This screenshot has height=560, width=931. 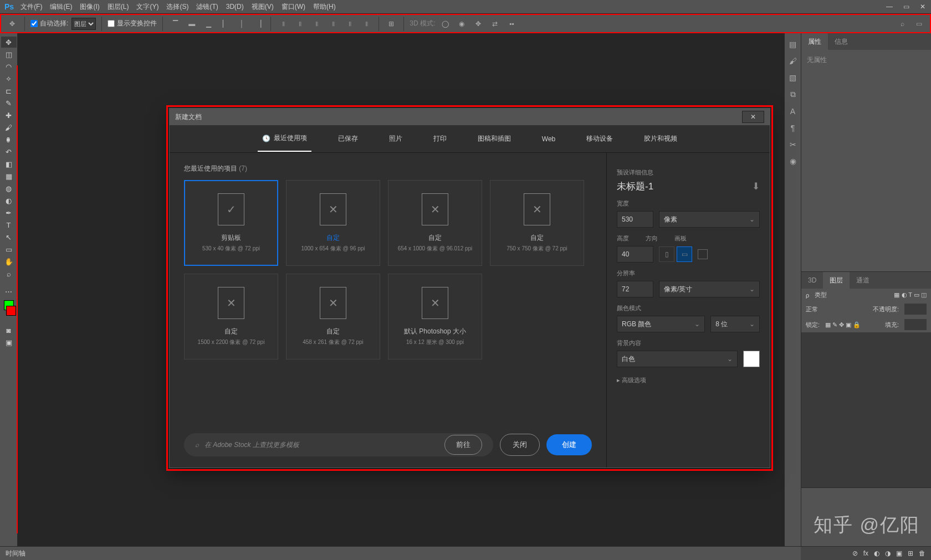 I want to click on resolution-input, so click(x=635, y=289).